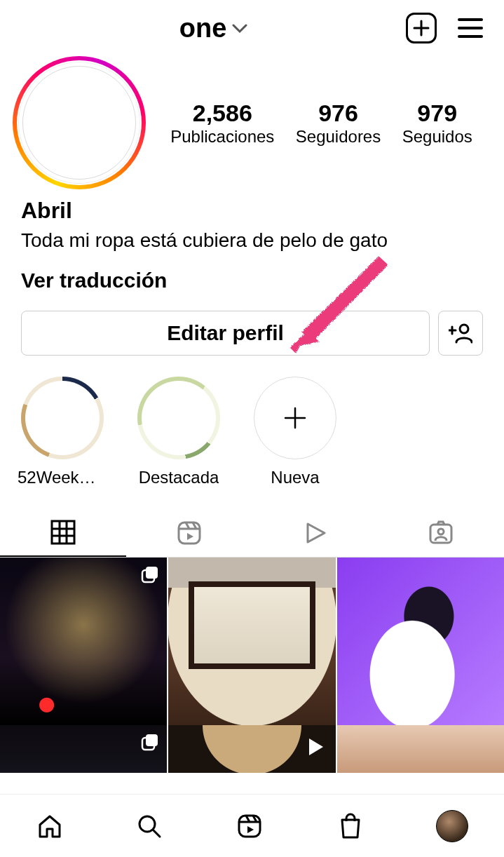 This screenshot has height=857, width=504. Describe the element at coordinates (252, 749) in the screenshot. I see `posts-grid-row2` at that location.